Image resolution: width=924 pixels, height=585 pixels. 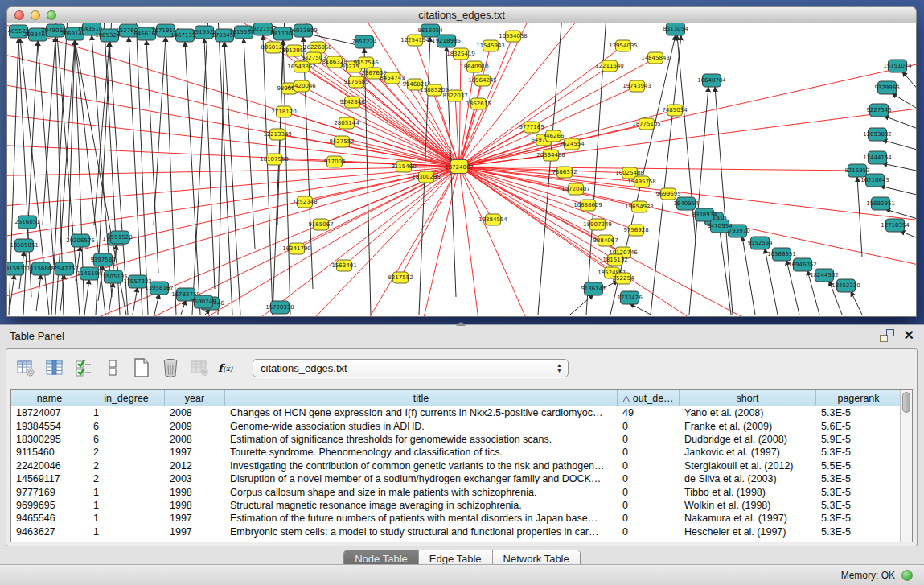 I want to click on graph-node-yellow: 1563401, so click(x=344, y=266).